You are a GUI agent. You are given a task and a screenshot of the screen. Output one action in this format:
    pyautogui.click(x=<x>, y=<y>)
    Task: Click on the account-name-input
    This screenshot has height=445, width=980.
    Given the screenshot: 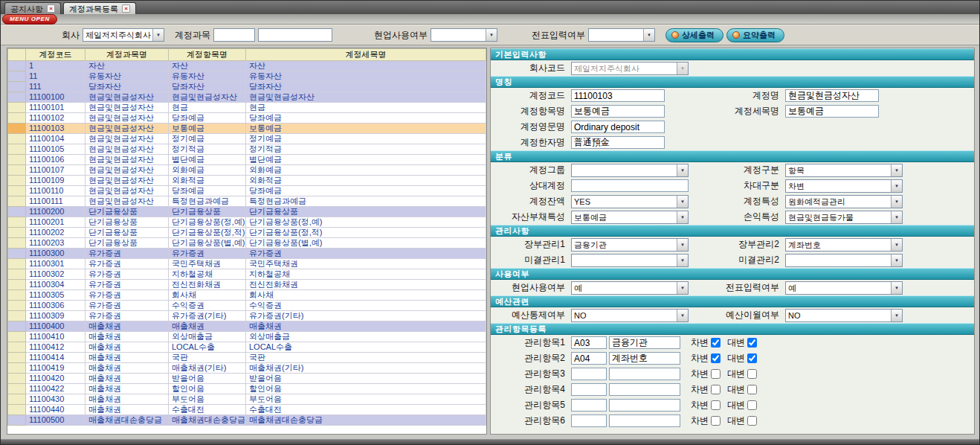 What is the action you would take?
    pyautogui.click(x=832, y=95)
    